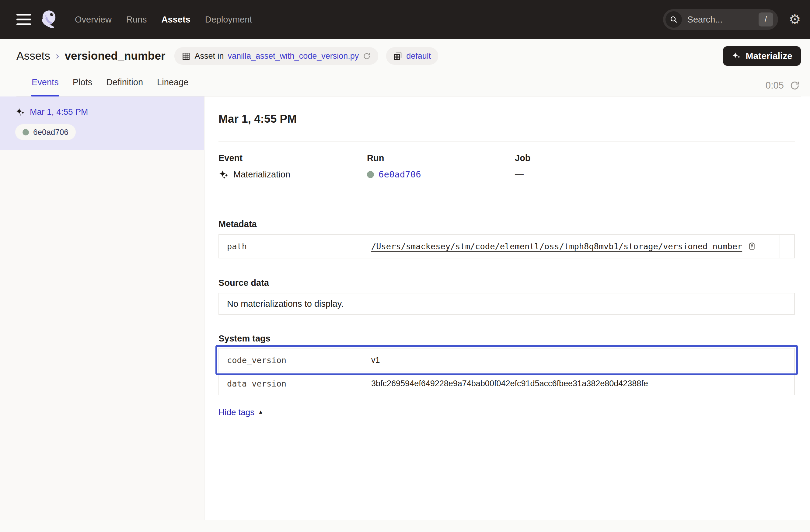 This screenshot has width=810, height=532. I want to click on event-type-label: Materialization, so click(262, 175).